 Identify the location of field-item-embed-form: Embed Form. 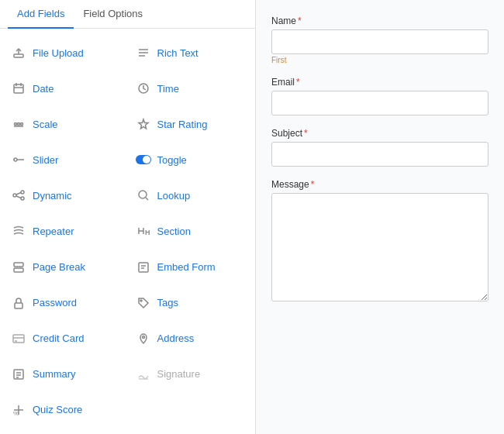
(191, 267).